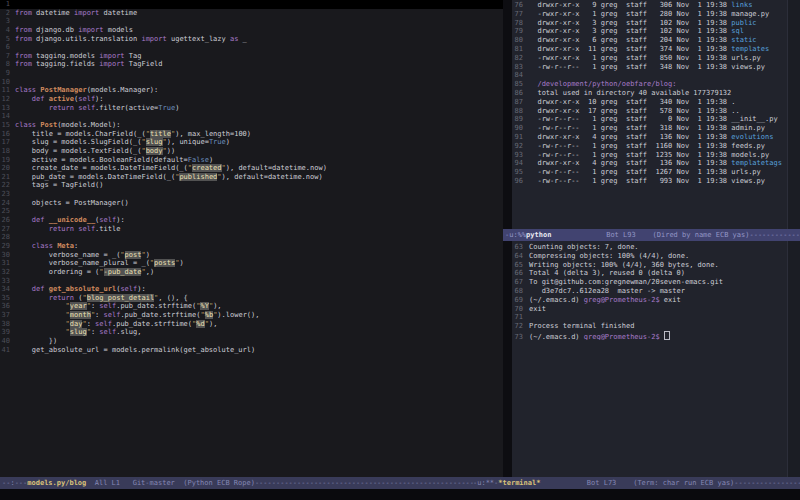 This screenshot has width=800, height=500. What do you see at coordinates (200, 324) in the screenshot?
I see `string-content: %d` at bounding box center [200, 324].